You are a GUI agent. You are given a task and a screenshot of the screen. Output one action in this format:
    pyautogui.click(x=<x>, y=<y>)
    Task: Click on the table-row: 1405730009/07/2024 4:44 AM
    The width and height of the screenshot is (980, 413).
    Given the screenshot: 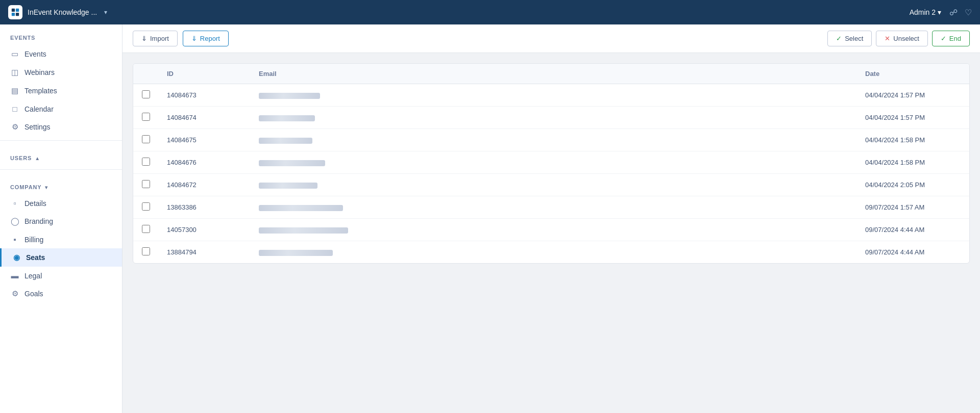 What is the action you would take?
    pyautogui.click(x=551, y=230)
    